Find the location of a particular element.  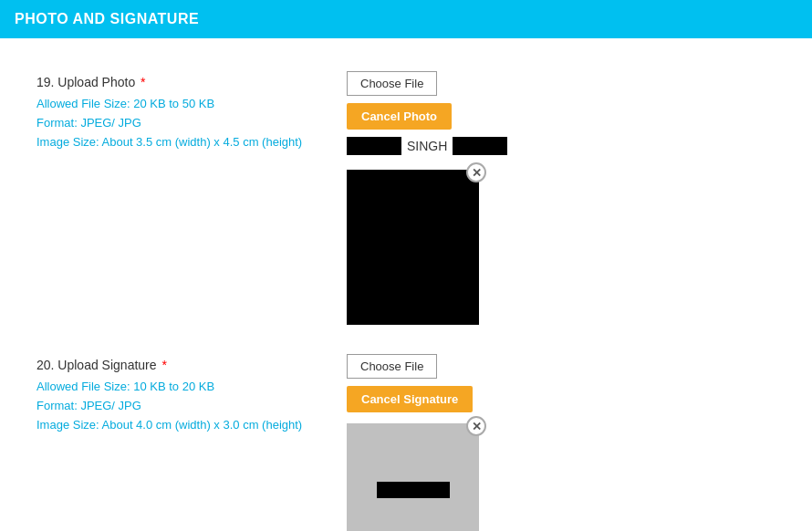

photo-preview-area: ✕ is located at coordinates (412, 247).